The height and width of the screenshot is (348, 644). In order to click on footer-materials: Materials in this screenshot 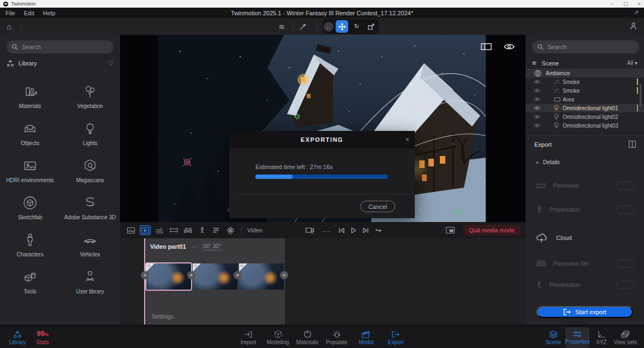, I will do `click(307, 338)`.